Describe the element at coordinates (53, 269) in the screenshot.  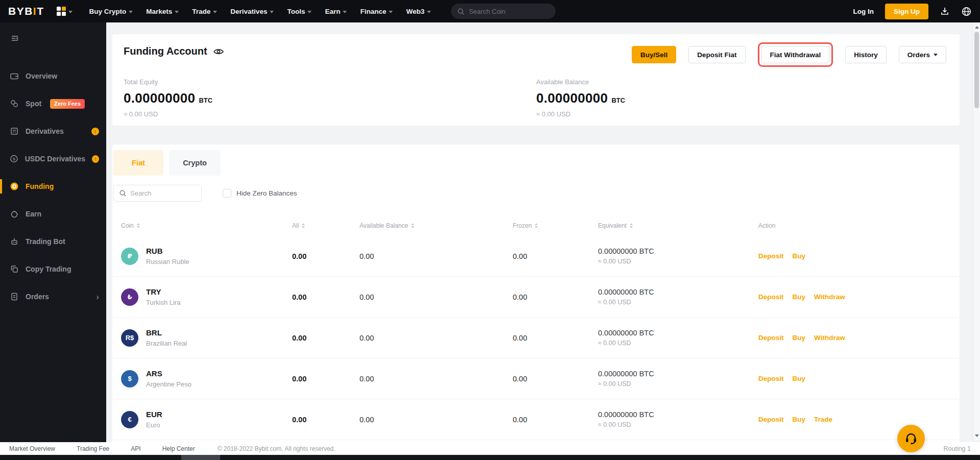
I see `sidebar-item-copy-trading: Copy Trading` at that location.